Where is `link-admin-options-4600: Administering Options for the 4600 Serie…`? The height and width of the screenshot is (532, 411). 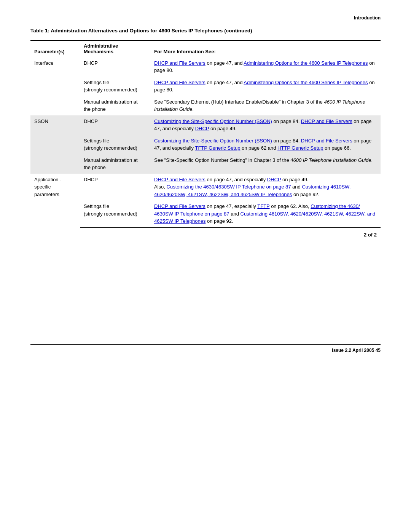 link-admin-options-4600: Administering Options for the 4600 Serie… is located at coordinates (306, 63).